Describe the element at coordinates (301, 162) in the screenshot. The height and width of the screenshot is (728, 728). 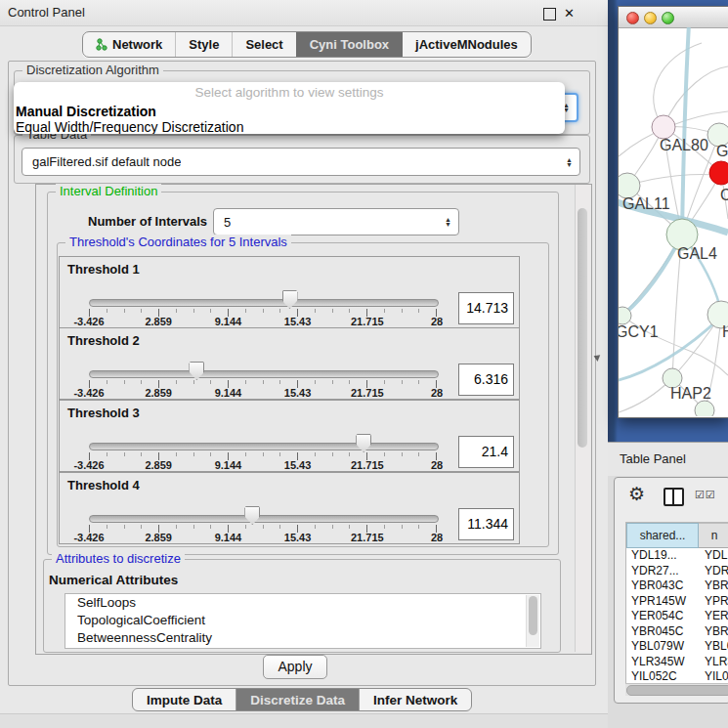
I see `table-data-combobox: galFiltered.sif default node ▲▼` at that location.